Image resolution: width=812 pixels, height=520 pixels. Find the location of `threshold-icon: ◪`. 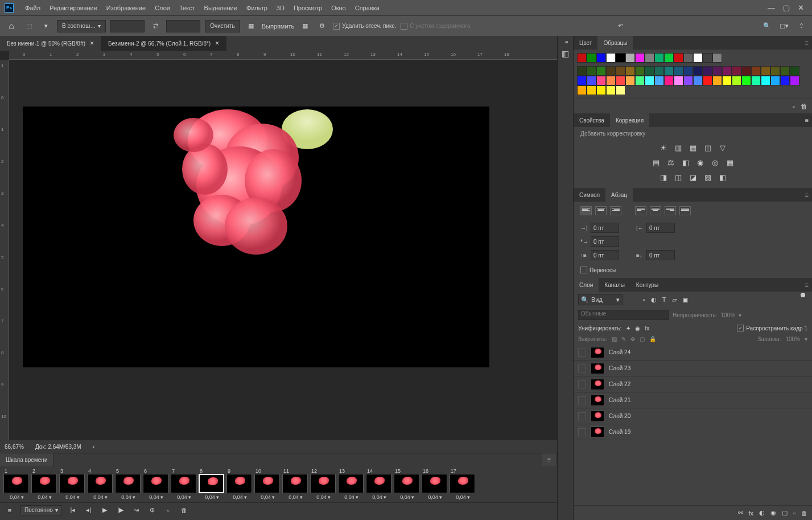

threshold-icon: ◪ is located at coordinates (693, 177).